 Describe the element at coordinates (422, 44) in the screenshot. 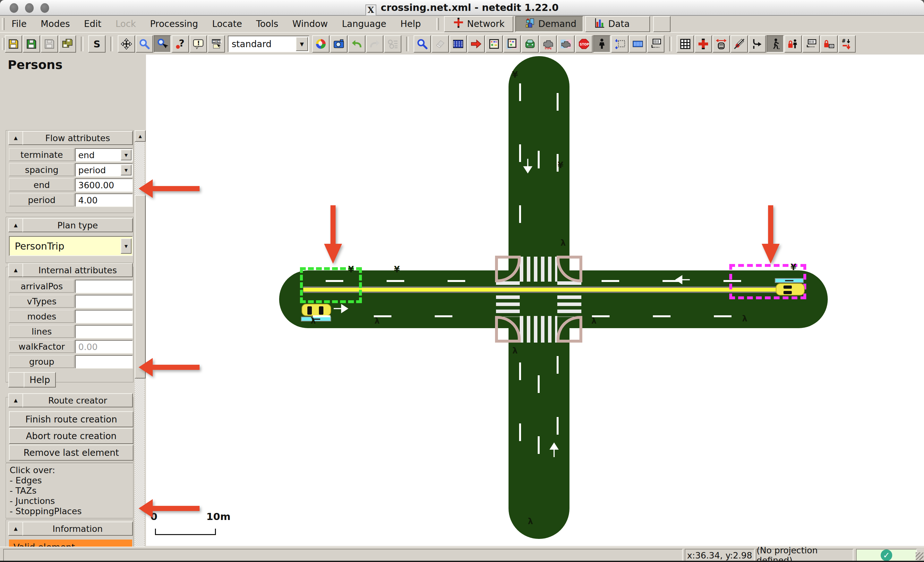

I see `inspect-mode-button` at that location.